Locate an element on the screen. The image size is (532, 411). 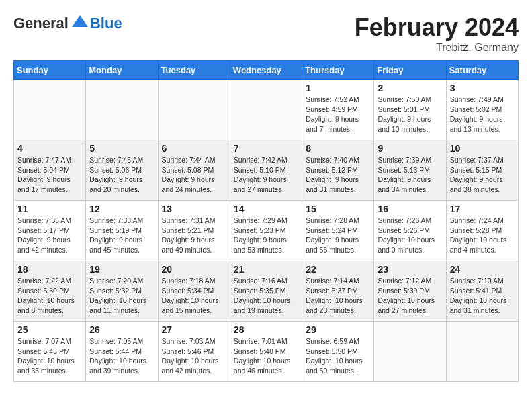
calendar-cell: 28Sunrise: 7:01 AM Sunset: 5:48 PM Dayli… is located at coordinates (266, 352).